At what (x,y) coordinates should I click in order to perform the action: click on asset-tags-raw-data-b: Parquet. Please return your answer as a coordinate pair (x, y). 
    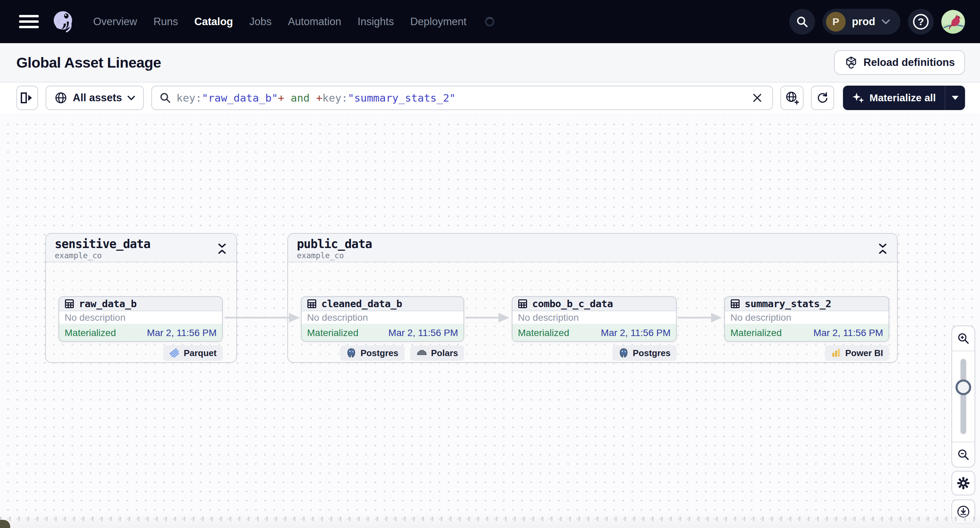
    Looking at the image, I should click on (141, 353).